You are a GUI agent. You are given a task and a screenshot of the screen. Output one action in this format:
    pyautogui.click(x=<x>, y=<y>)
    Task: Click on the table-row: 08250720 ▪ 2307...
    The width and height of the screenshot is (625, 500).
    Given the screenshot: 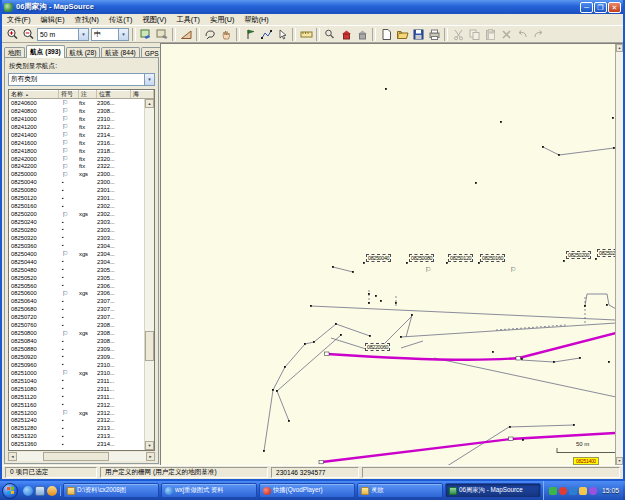 What is the action you would take?
    pyautogui.click(x=76, y=317)
    